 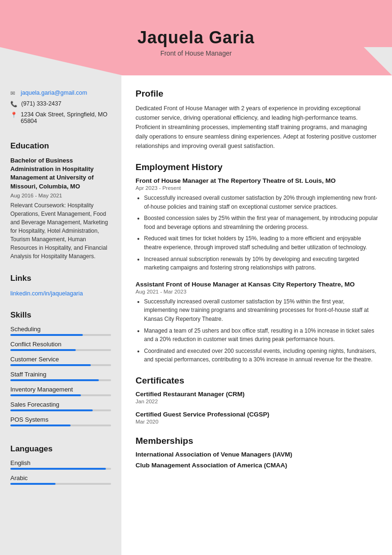 What do you see at coordinates (61, 293) in the screenshot?
I see `linkedin-link-container: linkedin.com/in/jaquelagaria` at bounding box center [61, 293].